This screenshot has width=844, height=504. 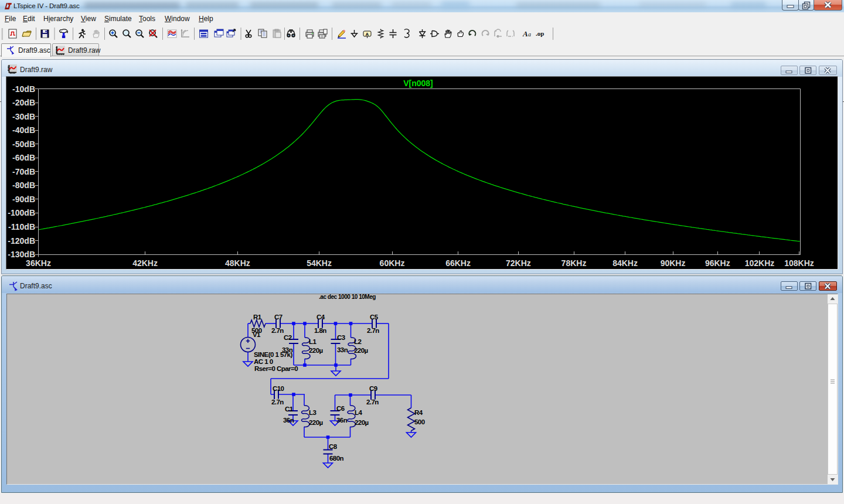 I want to click on svg-text: C5, so click(x=374, y=317).